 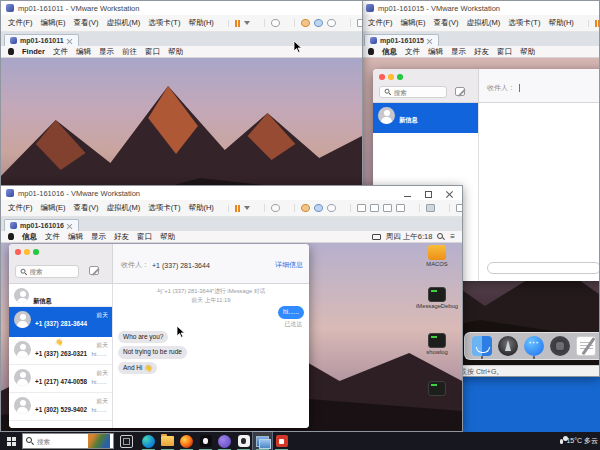 I want to click on conversation-217-474-0058: +1 (217) 474-0058 hi...... 前天, so click(x=60, y=379).